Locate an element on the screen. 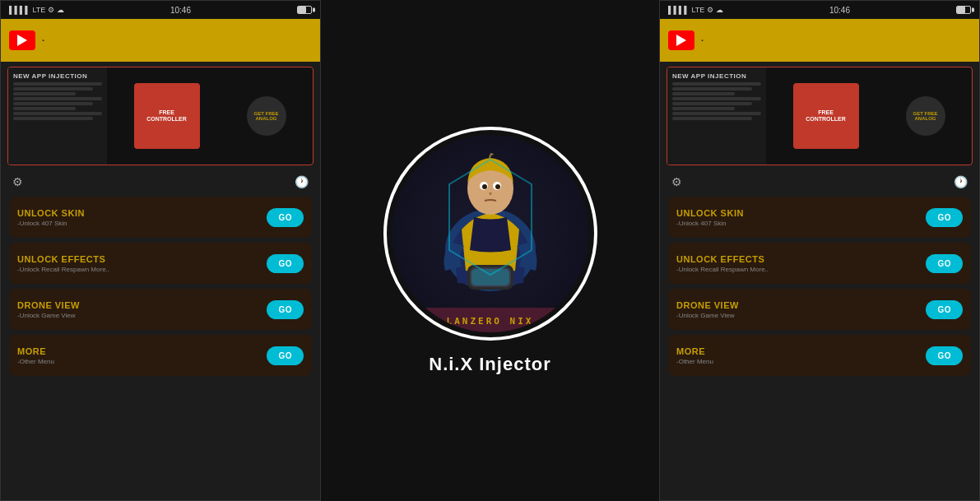  right-effects-sub: -Unlock Recall Respawn More.. is located at coordinates (722, 270).